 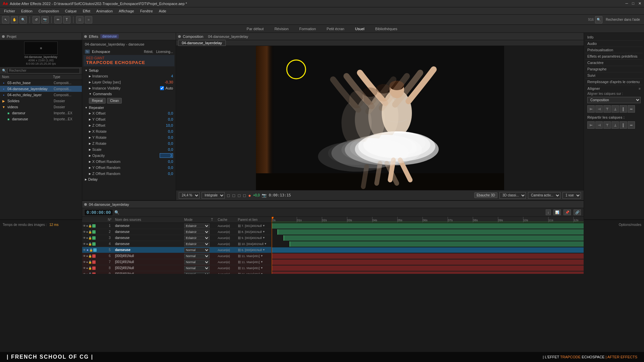 I want to click on align-hcenter-btn: ⊣, so click(x=599, y=109).